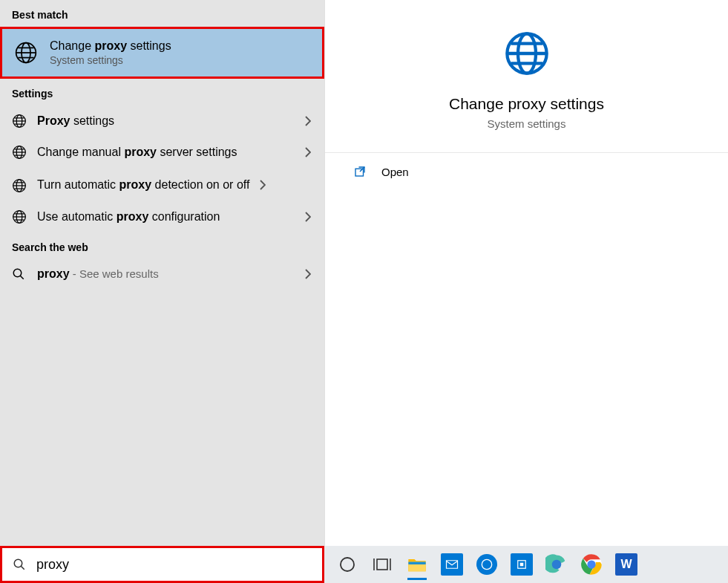  I want to click on chrome-button, so click(591, 564).